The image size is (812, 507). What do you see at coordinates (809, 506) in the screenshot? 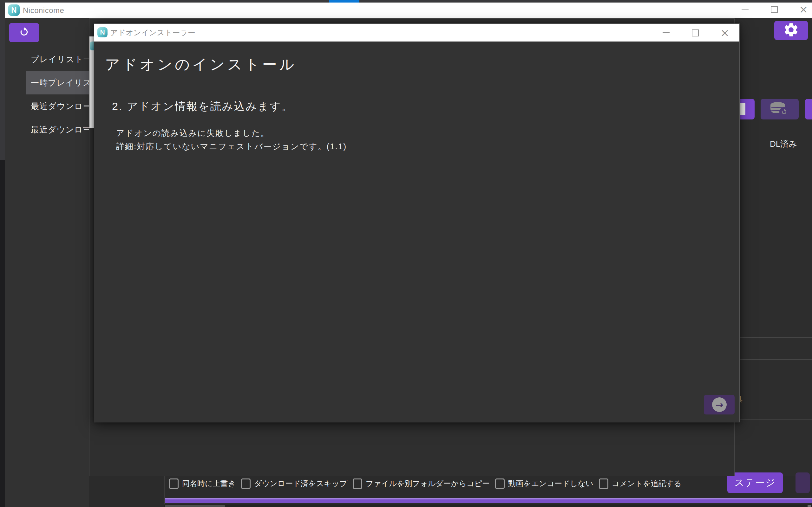
I see `scrollbar-end-mark` at bounding box center [809, 506].